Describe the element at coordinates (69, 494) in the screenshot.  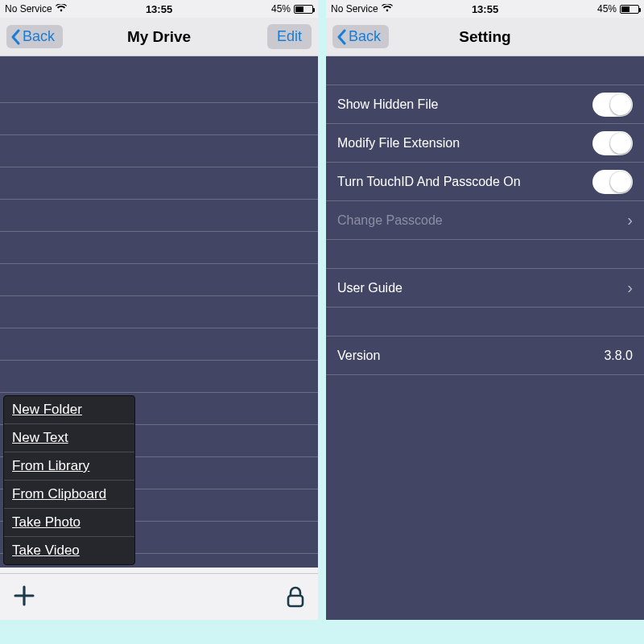
I see `menu-item-from-clipboard: From Clipboard` at that location.